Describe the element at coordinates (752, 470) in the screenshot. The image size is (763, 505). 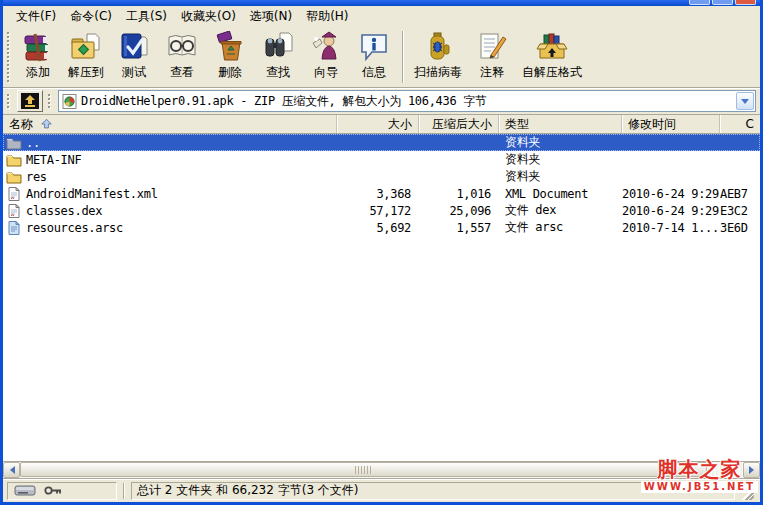
I see `scroll-right-button` at that location.